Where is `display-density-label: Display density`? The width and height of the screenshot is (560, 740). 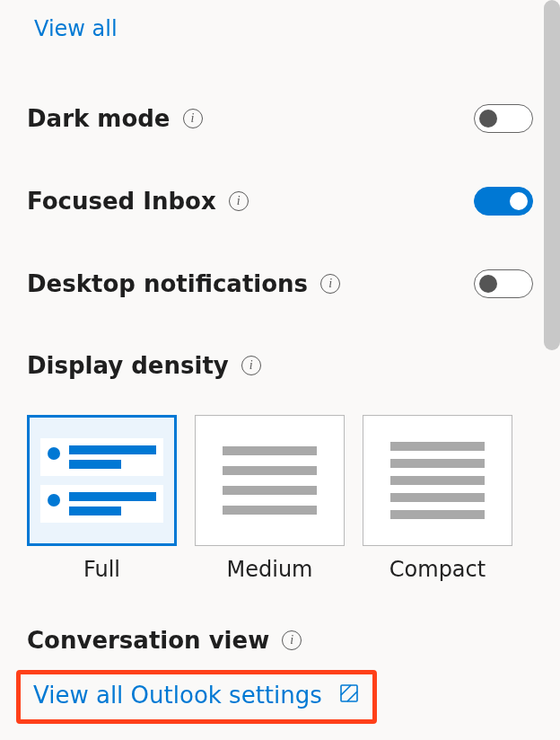 display-density-label: Display density is located at coordinates (127, 366).